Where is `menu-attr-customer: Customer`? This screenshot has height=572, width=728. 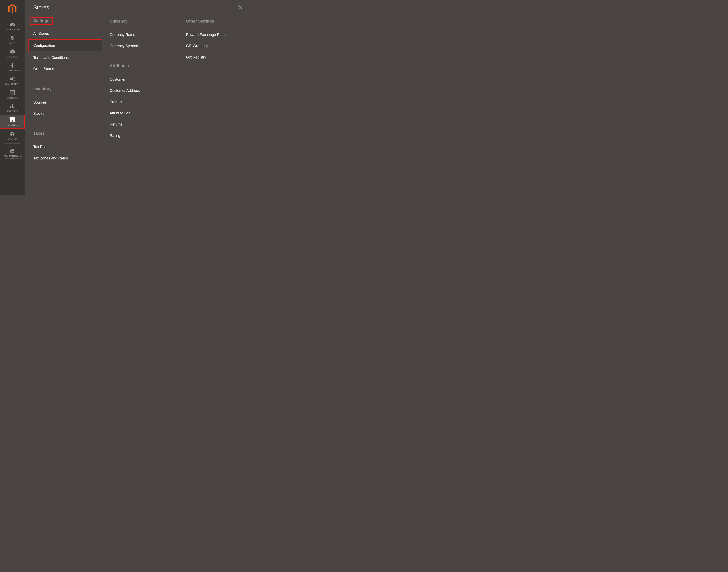 menu-attr-customer: Customer is located at coordinates (148, 80).